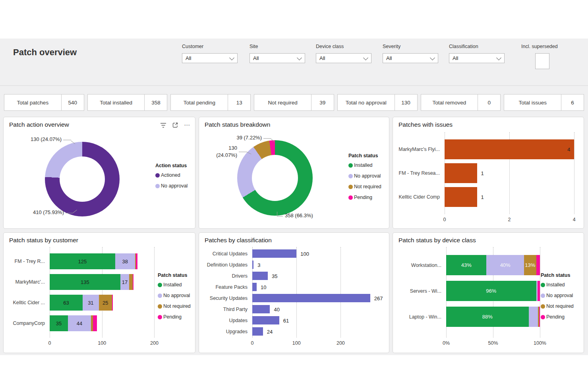 The height and width of the screenshot is (392, 588). Describe the element at coordinates (66, 303) in the screenshot. I see `bar-segment-installed: 63` at that location.